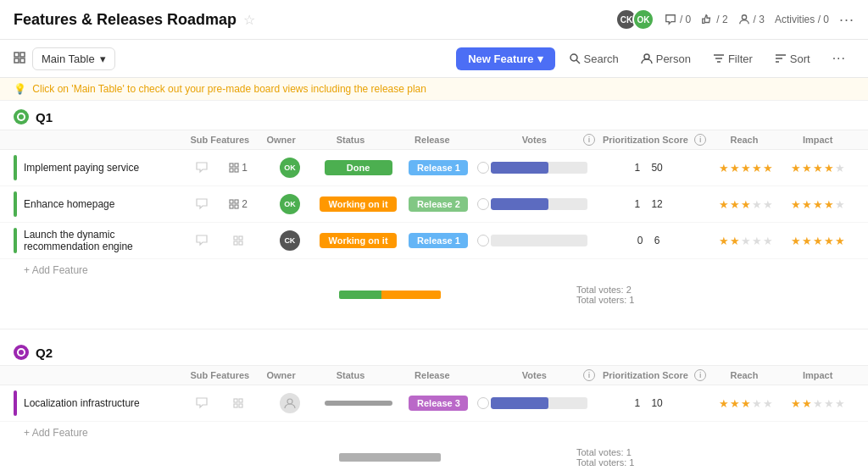 The height and width of the screenshot is (476, 868). I want to click on page-title: Features & Releases Roadmap, so click(125, 20).